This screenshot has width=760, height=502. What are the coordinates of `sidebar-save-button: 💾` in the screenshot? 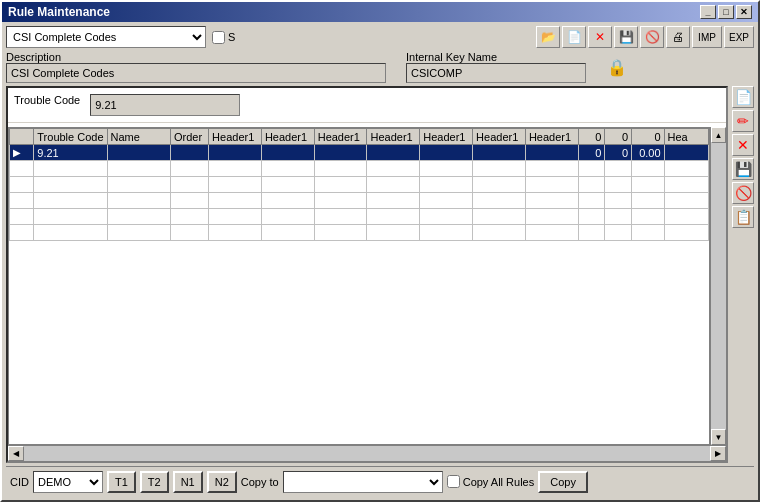 It's located at (743, 169).